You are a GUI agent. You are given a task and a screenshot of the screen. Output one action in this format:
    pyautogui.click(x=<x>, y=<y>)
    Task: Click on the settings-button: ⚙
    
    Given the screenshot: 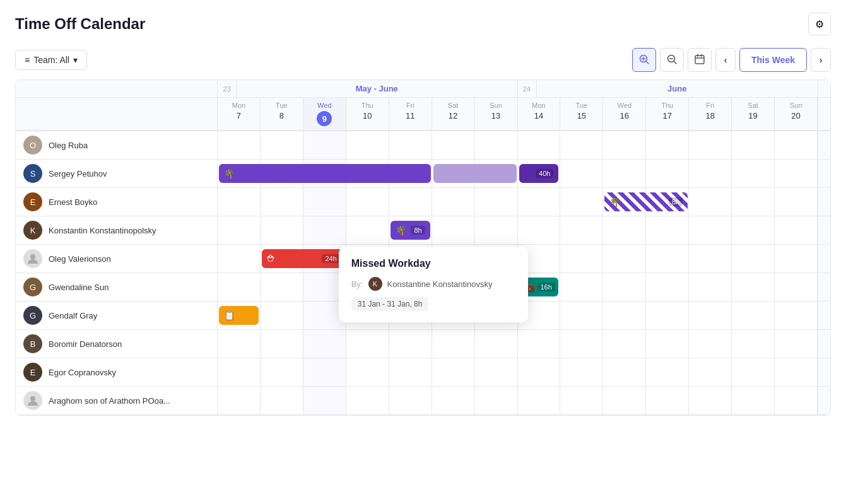 What is the action you would take?
    pyautogui.click(x=820, y=24)
    